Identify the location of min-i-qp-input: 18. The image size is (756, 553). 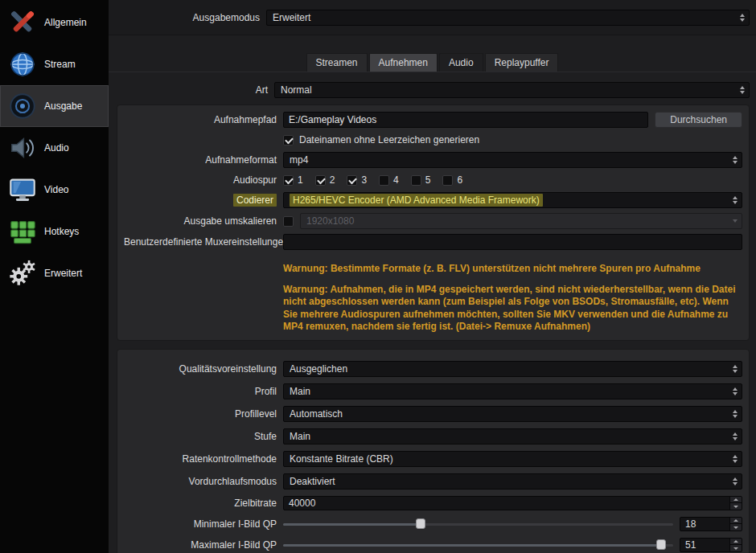
(711, 524).